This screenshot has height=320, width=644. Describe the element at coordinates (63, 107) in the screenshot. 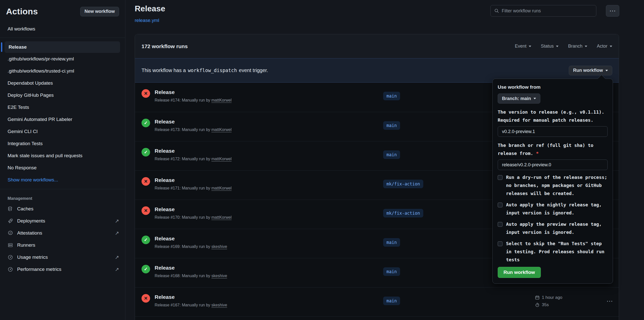

I see `sidebar-item-e2e-tests: E2E Tests` at that location.